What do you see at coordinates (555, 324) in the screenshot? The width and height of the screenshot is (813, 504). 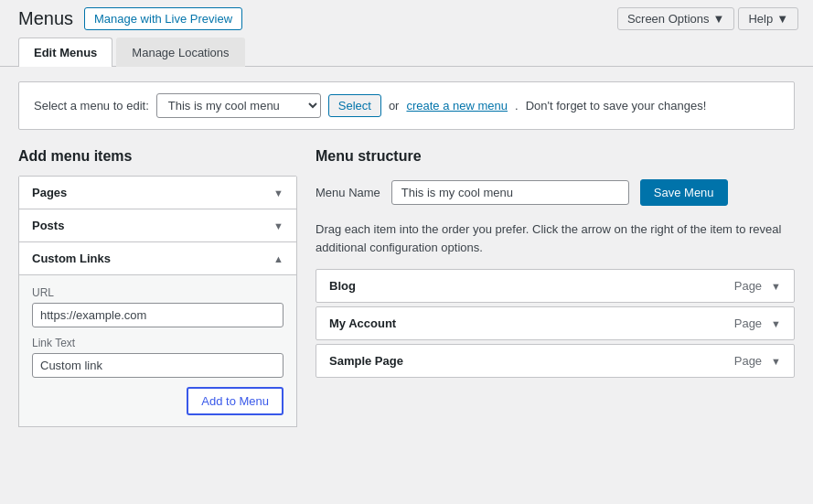 I see `menu-item-my-account: My Account Page ▼` at bounding box center [555, 324].